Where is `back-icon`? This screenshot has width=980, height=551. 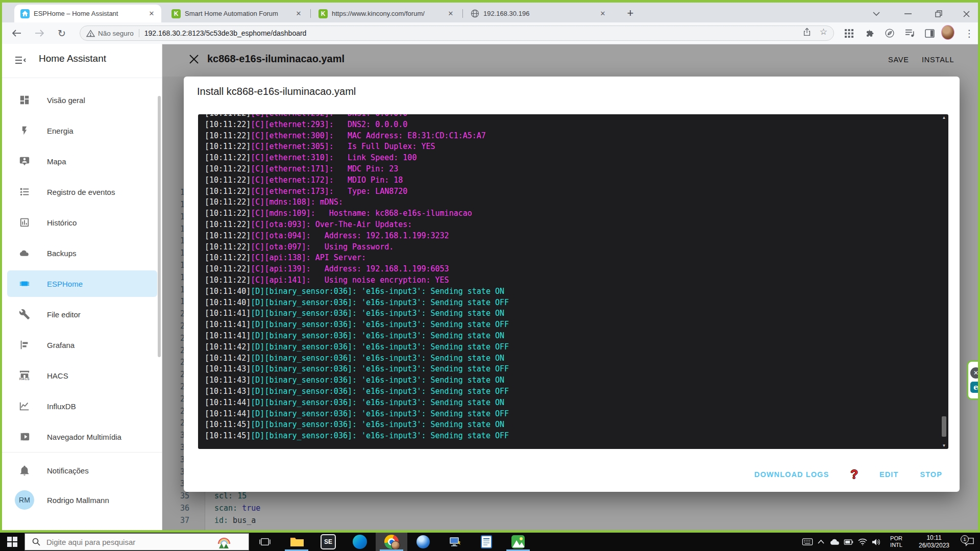
back-icon is located at coordinates (17, 33).